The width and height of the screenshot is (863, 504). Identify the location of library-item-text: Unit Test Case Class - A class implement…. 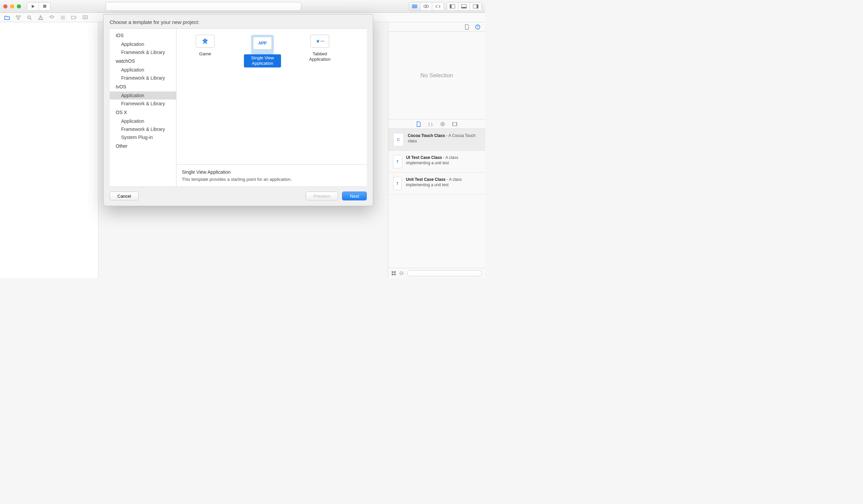
(443, 184).